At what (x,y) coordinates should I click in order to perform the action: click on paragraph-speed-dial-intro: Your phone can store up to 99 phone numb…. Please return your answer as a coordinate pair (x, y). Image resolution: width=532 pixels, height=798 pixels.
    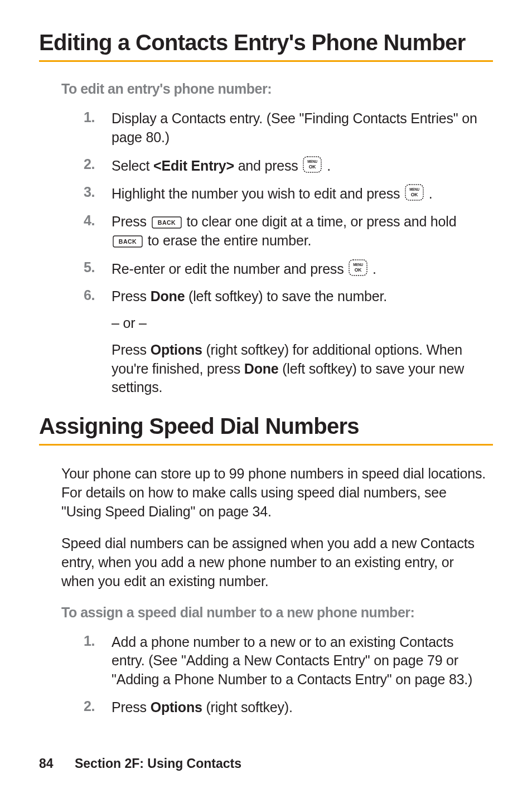
    Looking at the image, I should click on (275, 493).